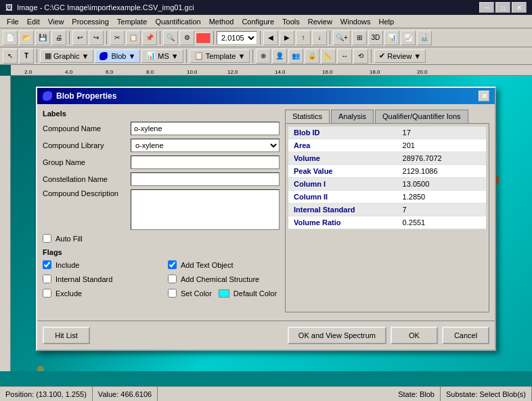 The image size is (532, 401). Describe the element at coordinates (133, 22) in the screenshot. I see `menu-template: Template` at that location.